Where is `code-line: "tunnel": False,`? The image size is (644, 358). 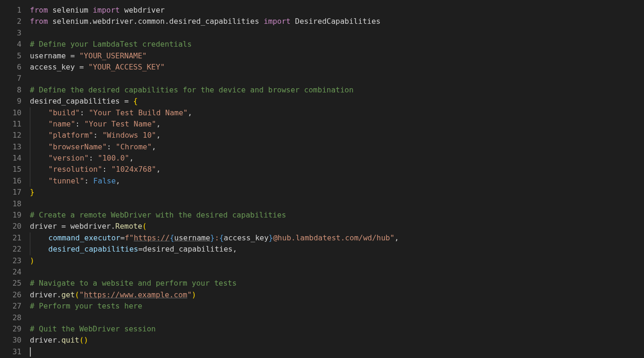
code-line: "tunnel": False, is located at coordinates (337, 181).